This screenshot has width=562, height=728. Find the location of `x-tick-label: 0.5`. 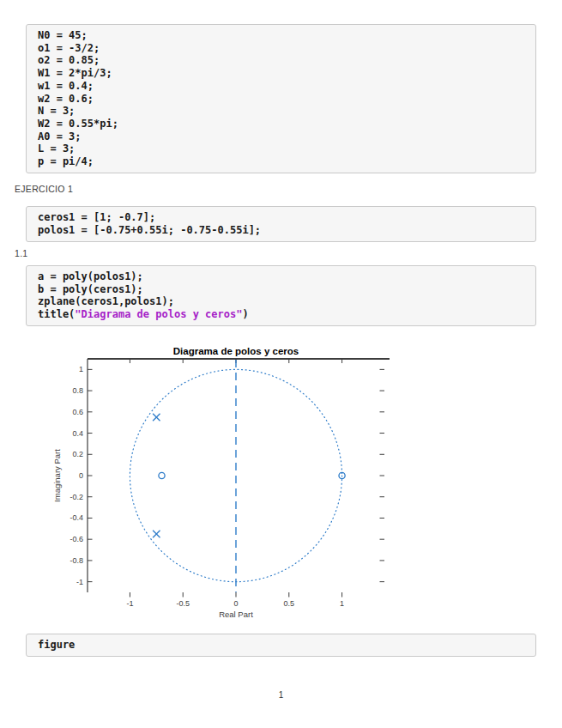

x-tick-label: 0.5 is located at coordinates (290, 604).